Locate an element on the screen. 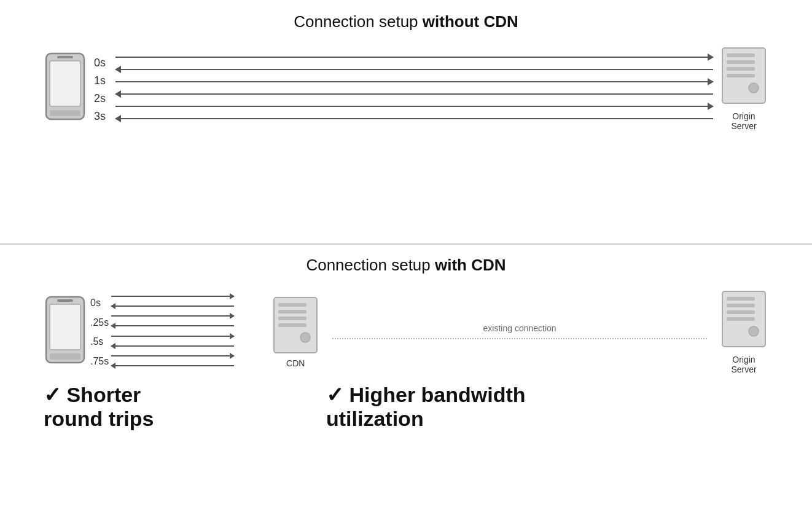  bottom-title-bold: with CDN is located at coordinates (470, 265).